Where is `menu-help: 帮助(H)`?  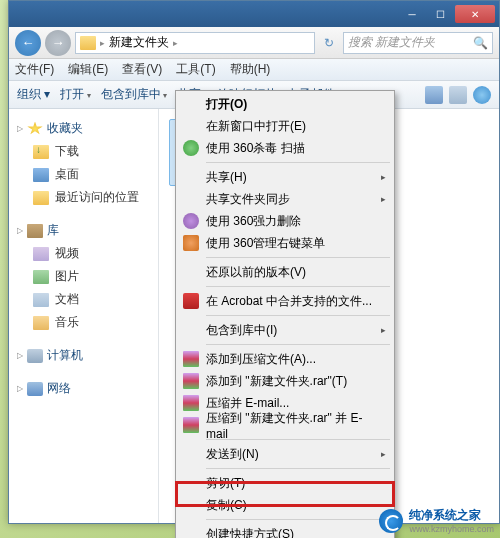 menu-help: 帮助(H) is located at coordinates (250, 70).